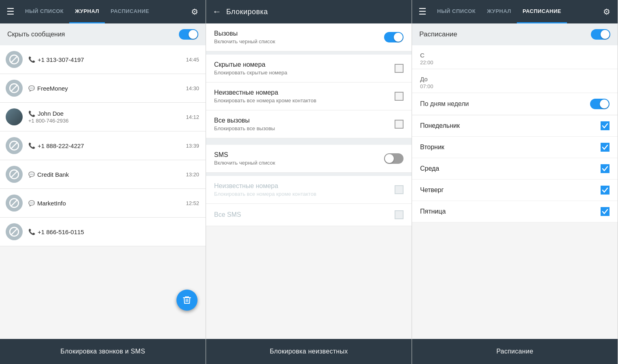 This screenshot has width=618, height=364. Describe the element at coordinates (440, 126) in the screenshot. I see `day-name-monday: Понедельник` at that location.